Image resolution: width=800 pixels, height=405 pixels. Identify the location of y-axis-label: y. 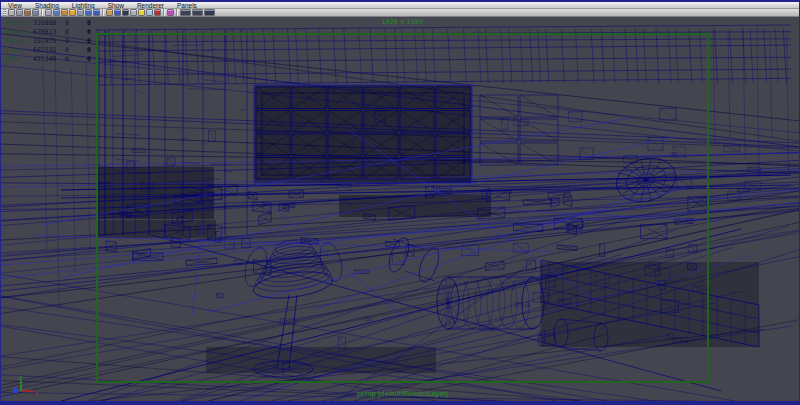
(20, 377).